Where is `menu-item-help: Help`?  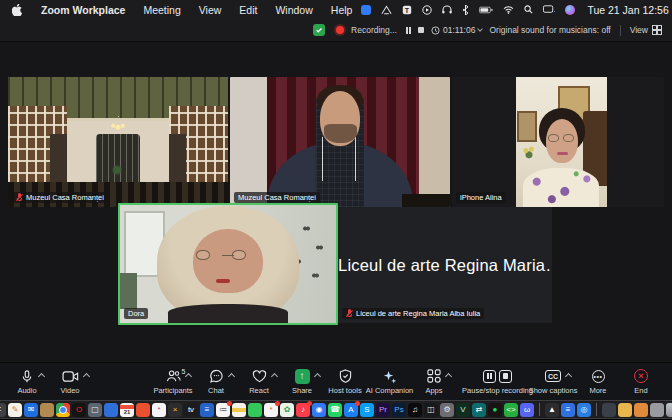 menu-item-help: Help is located at coordinates (342, 10).